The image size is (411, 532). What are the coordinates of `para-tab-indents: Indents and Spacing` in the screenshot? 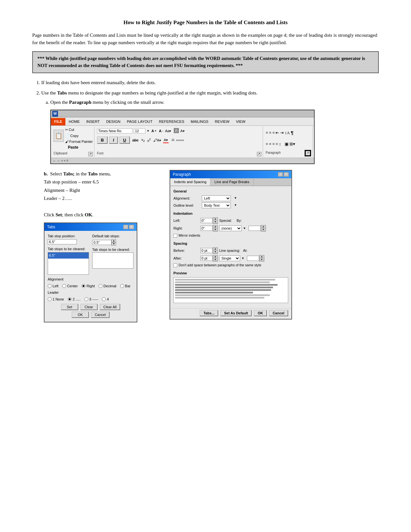 It's located at (190, 182).